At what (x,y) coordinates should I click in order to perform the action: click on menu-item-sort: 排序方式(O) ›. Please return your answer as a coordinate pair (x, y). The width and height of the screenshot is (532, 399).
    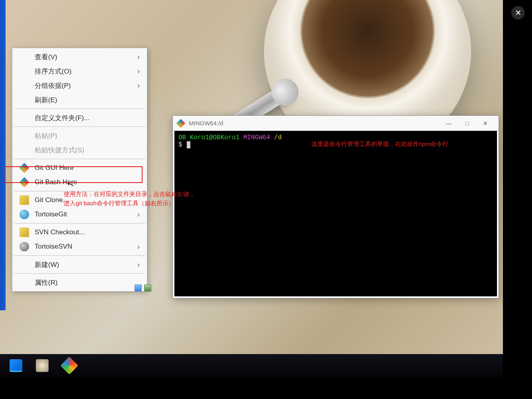
    Looking at the image, I should click on (80, 71).